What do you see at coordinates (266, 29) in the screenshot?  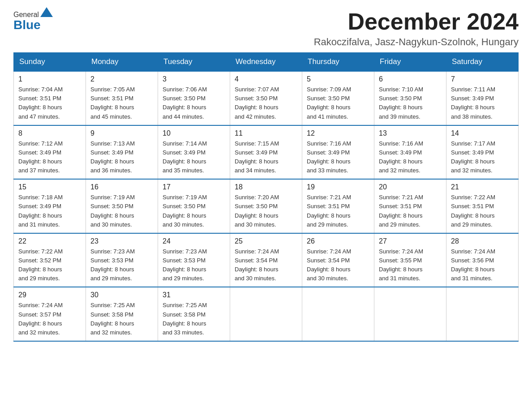 I see `page-header: General Blue December 2024 Rakoczifalva,…` at bounding box center [266, 29].